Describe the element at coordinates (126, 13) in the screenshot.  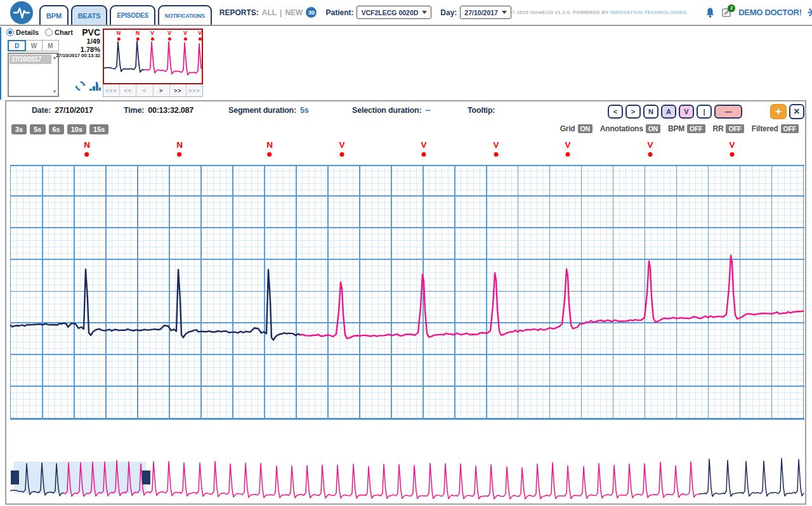
I see `main-tabs: BPMBEATSEPISODESNOTIFICATIONS` at that location.